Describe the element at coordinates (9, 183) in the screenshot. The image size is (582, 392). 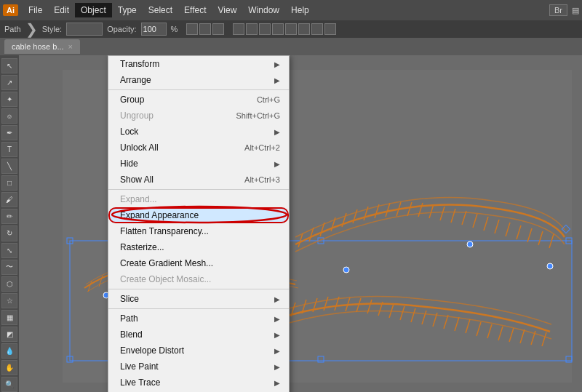
I see `shape-tool: □` at that location.